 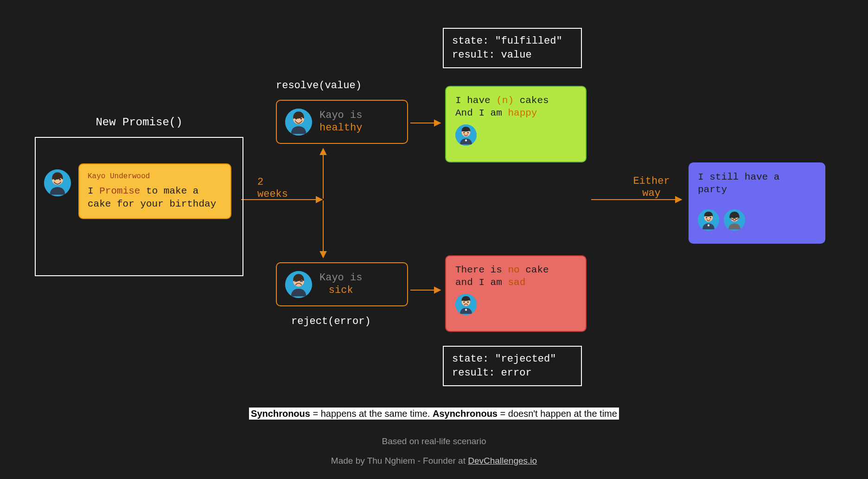 What do you see at coordinates (342, 122) in the screenshot?
I see `healthy-card: Kayo is healthy` at bounding box center [342, 122].